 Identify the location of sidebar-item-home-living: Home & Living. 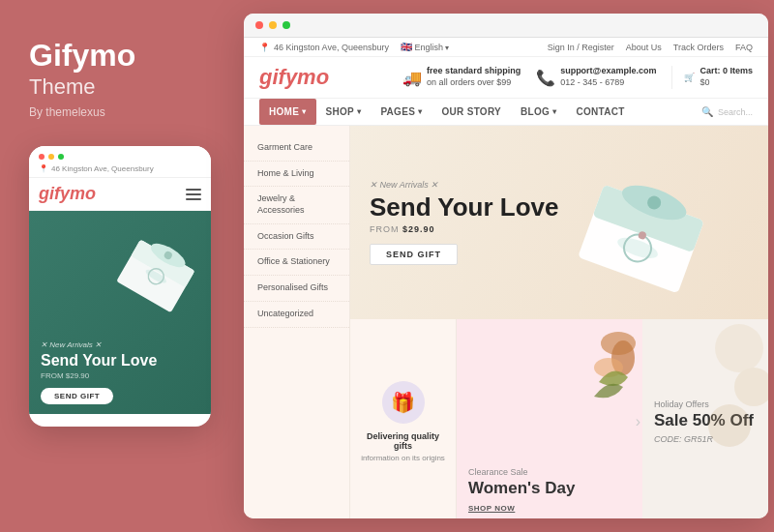
(296, 174).